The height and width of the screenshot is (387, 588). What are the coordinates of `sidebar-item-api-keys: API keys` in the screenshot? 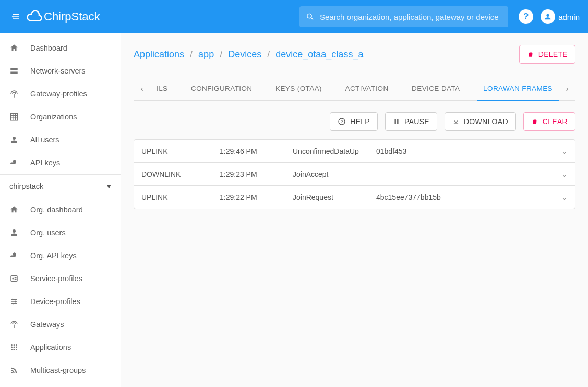 It's located at (61, 163).